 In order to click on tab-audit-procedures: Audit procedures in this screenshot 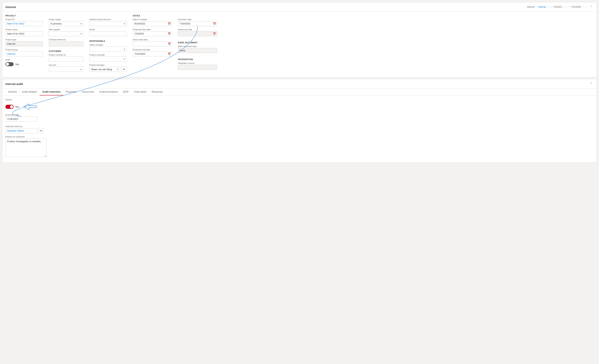, I will do `click(108, 92)`.